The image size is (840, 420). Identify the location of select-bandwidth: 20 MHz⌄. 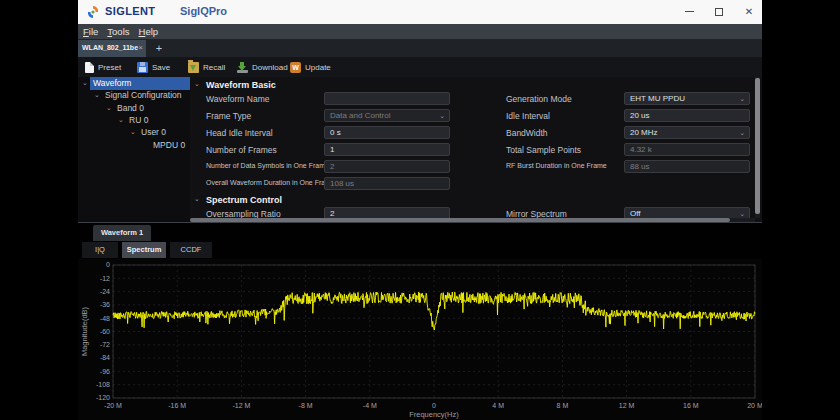
(687, 132).